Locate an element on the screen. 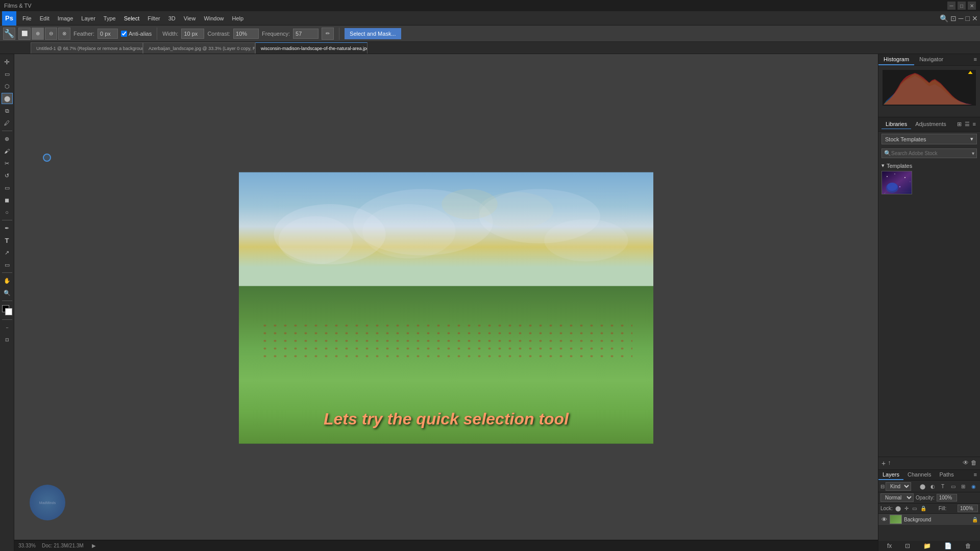 This screenshot has width=980, height=551. template-item-0: ✓ is located at coordinates (897, 183).